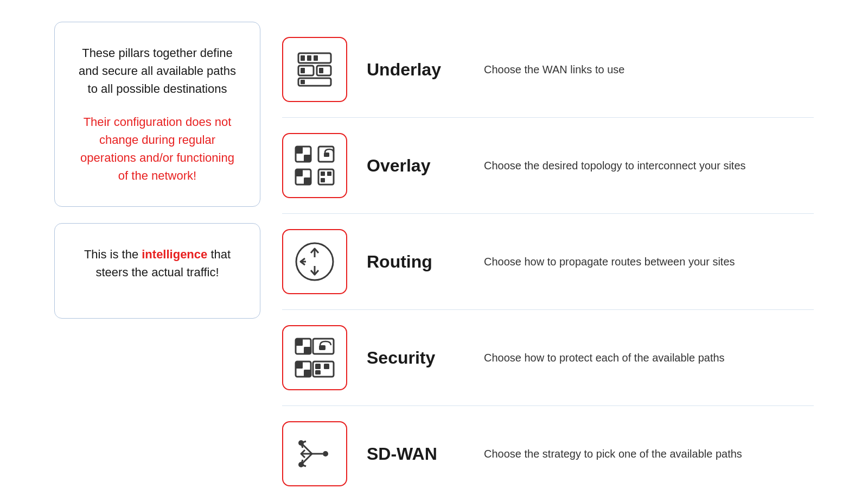 This screenshot has height=501, width=868. I want to click on routing-desc: Choose how to propagate routes between y…, so click(649, 262).